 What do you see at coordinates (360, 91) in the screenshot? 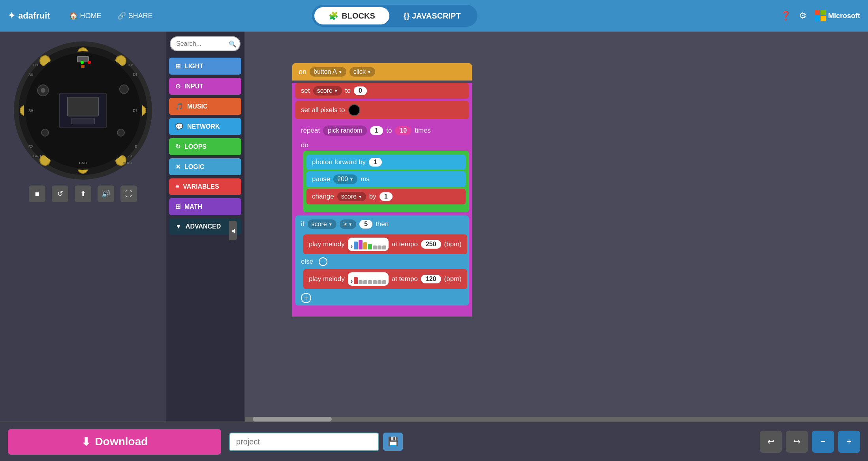
I see `score-value: 0` at bounding box center [360, 91].